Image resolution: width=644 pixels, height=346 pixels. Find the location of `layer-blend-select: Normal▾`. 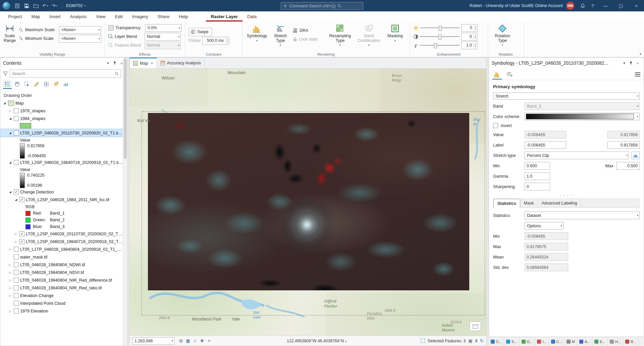

layer-blend-select: Normal▾ is located at coordinates (163, 37).